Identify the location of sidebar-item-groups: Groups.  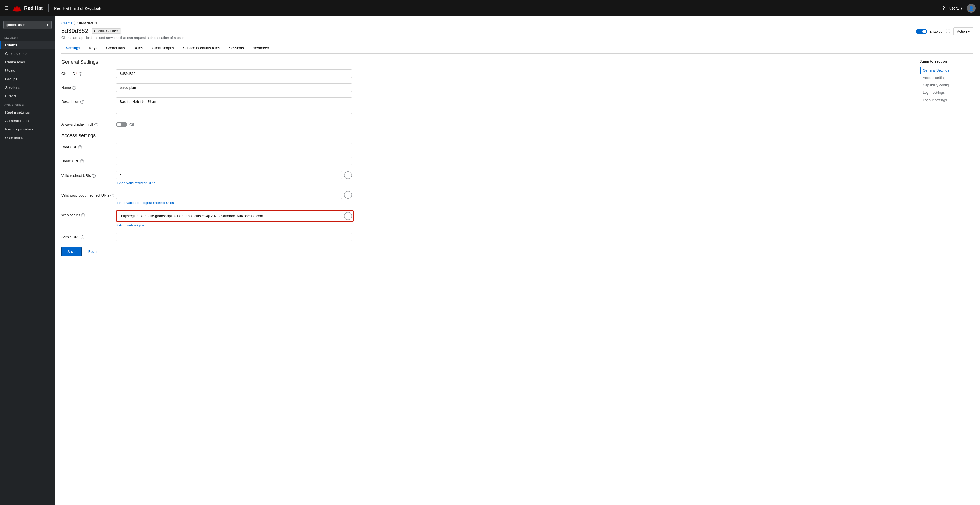
(27, 79).